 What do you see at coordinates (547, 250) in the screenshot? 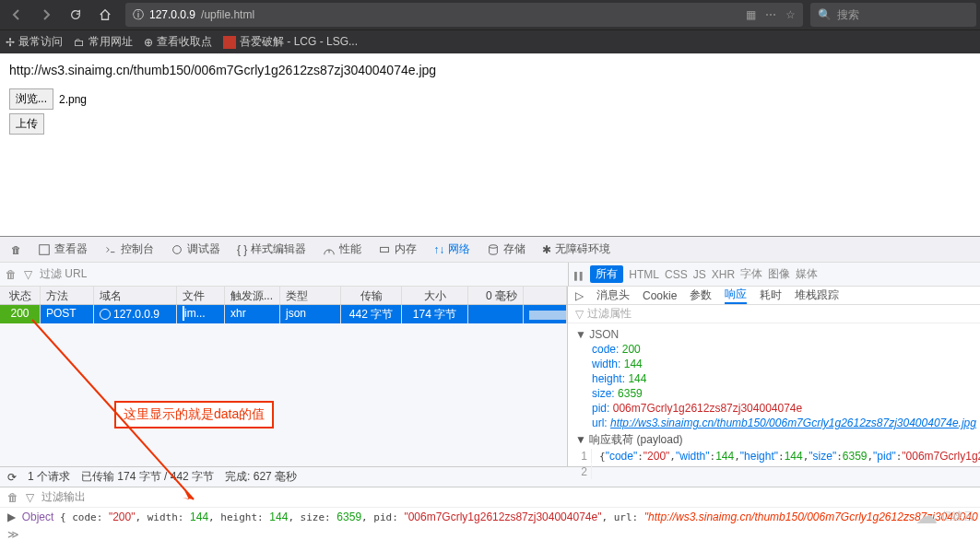
I see `a11y-icon: ✱` at bounding box center [547, 250].